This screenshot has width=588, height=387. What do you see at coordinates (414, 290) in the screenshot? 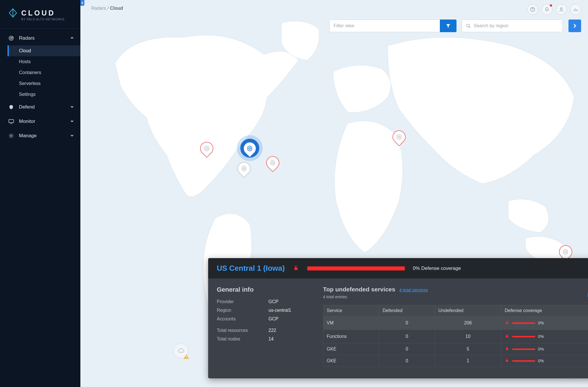
I see `services-total-link: 4 total services` at bounding box center [414, 290].